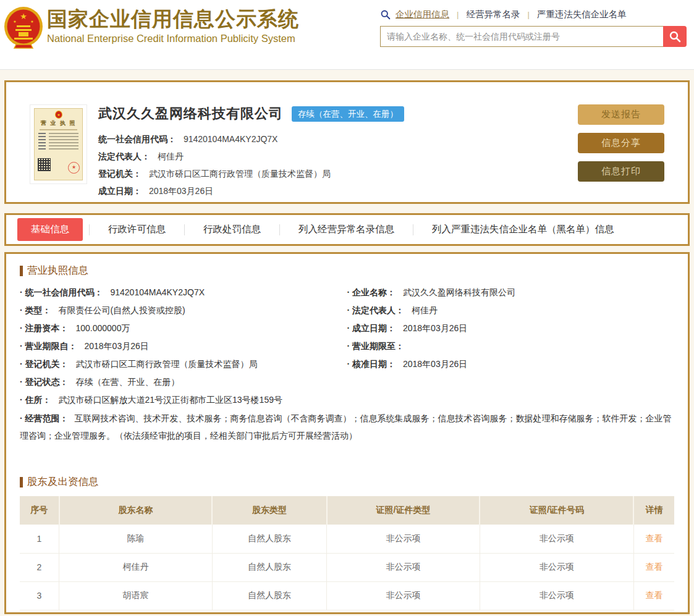 This screenshot has width=694, height=616. Describe the element at coordinates (127, 382) in the screenshot. I see `field-value: 存续（在营、开业、在册）` at that location.